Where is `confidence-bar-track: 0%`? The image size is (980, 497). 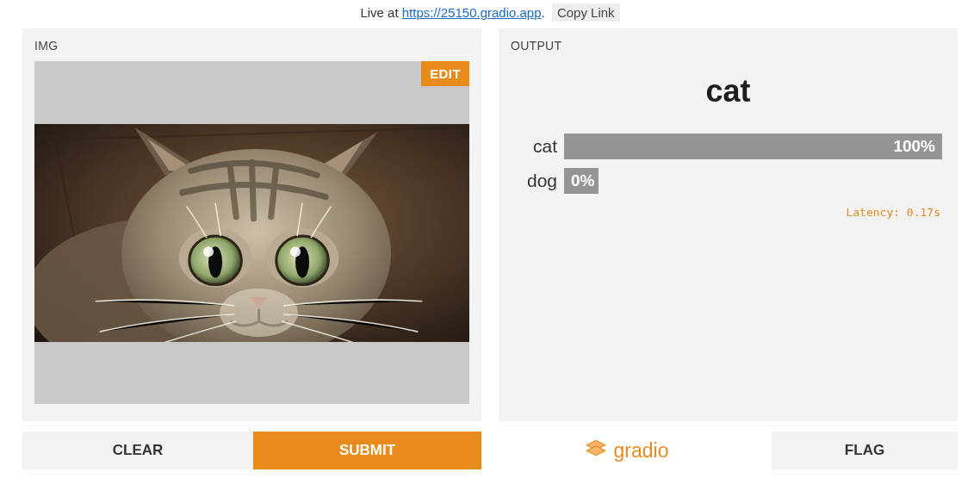
confidence-bar-track: 0% is located at coordinates (753, 181).